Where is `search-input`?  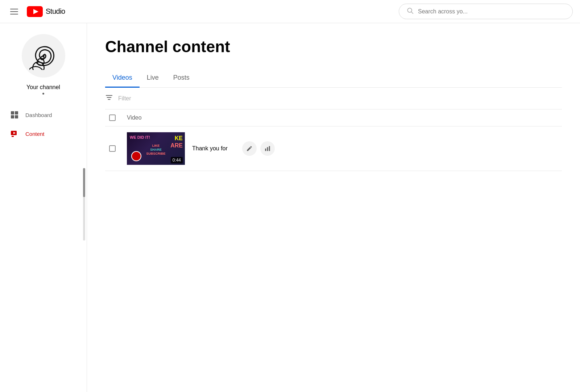
search-input is located at coordinates (492, 12).